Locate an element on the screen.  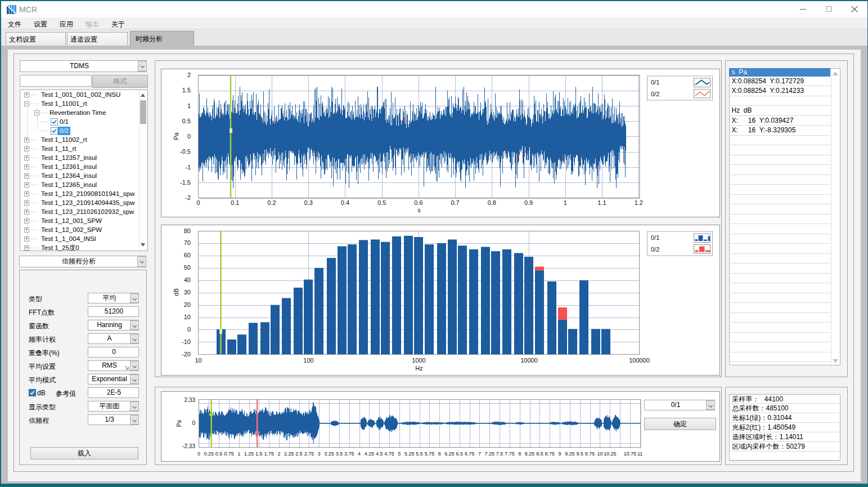
svg-text: -2 is located at coordinates (188, 198).